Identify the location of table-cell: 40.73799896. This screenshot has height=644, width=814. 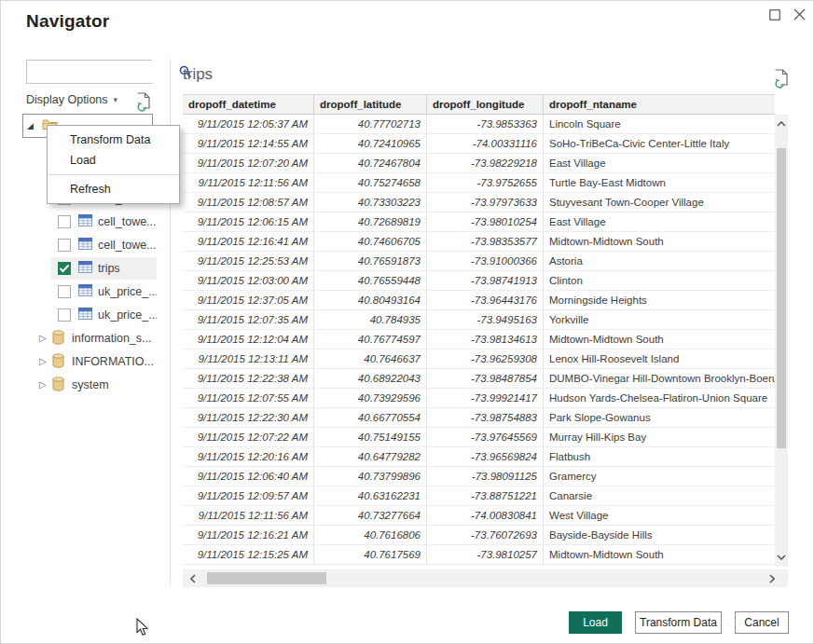
(371, 476).